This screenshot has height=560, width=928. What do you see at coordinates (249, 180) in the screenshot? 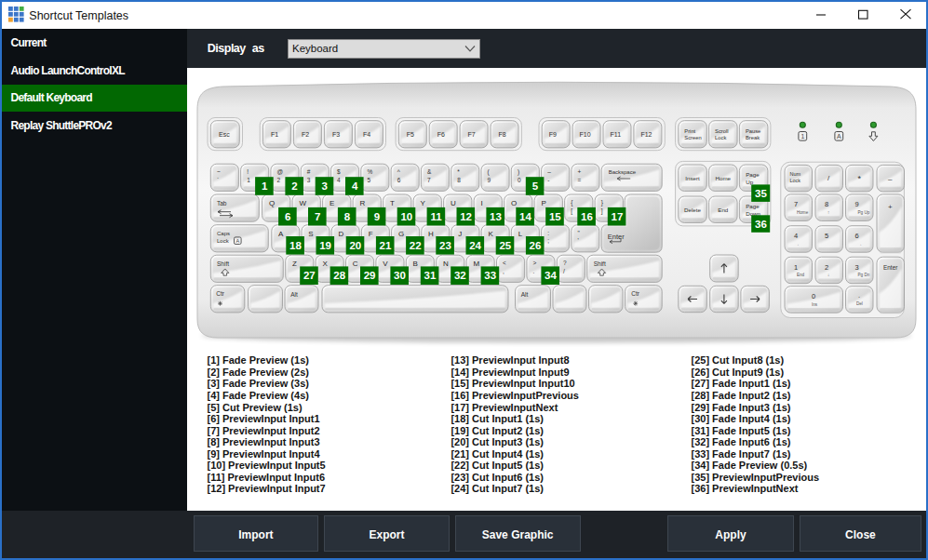
I see `svg-text: 1` at bounding box center [249, 180].